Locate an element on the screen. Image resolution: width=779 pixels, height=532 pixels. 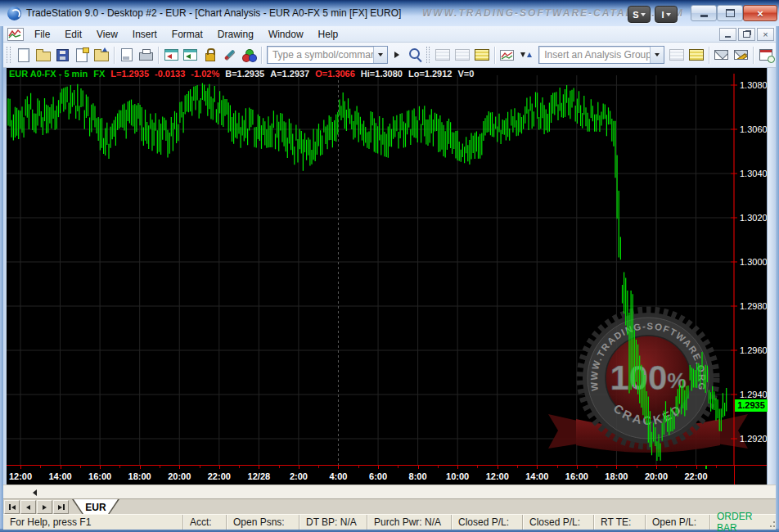
x-axis-label: 10:00 is located at coordinates (457, 476).